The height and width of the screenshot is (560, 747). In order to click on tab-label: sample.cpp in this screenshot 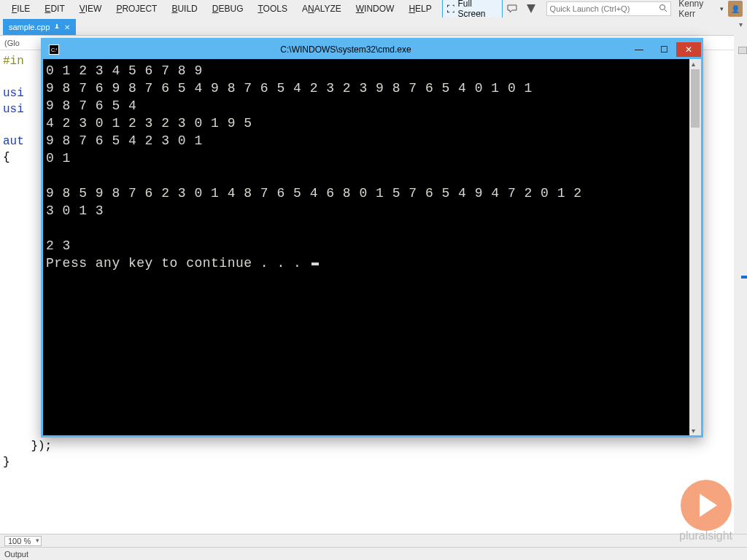, I will do `click(29, 27)`.